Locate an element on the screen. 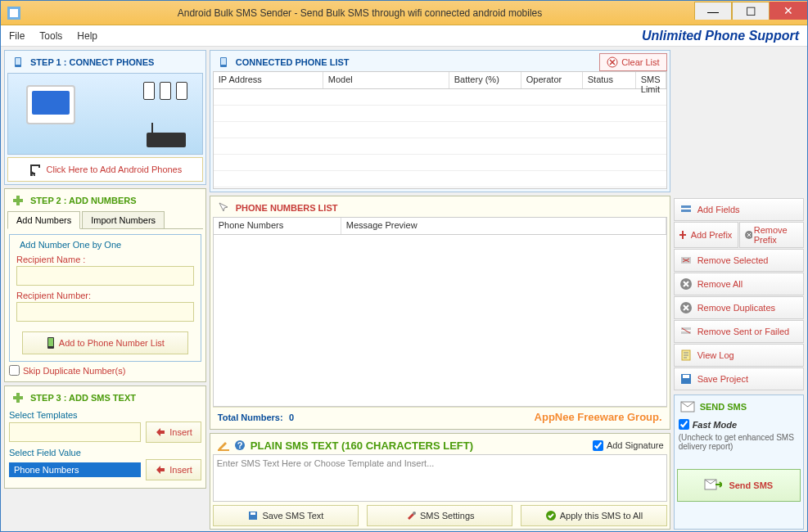 This screenshot has height=532, width=808. col-phonenumbers: Phone Numbers is located at coordinates (278, 226).